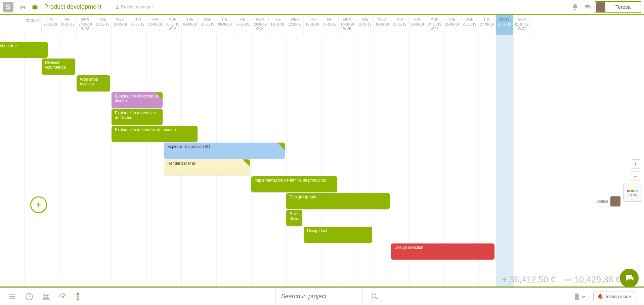  I want to click on task-label: Exploración de interfaz de usuario, so click(145, 130).